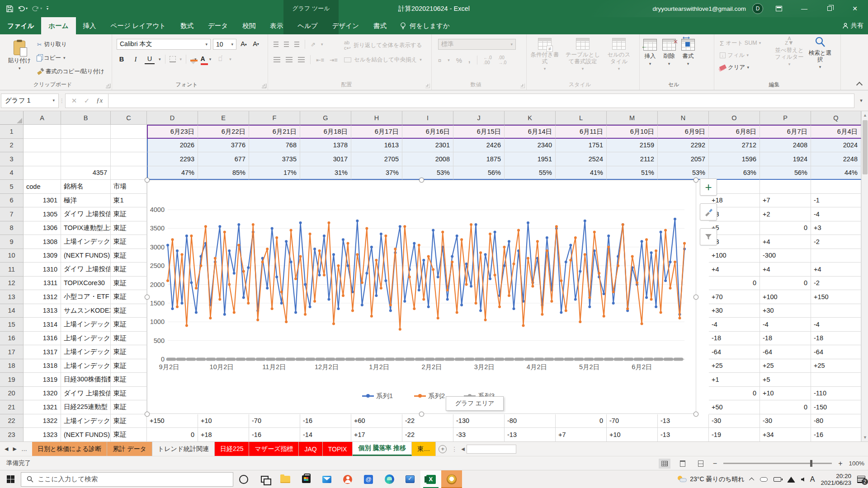 This screenshot has height=488, width=868. What do you see at coordinates (86, 421) in the screenshot?
I see `cell-B22: 上場インデックスフ` at bounding box center [86, 421].